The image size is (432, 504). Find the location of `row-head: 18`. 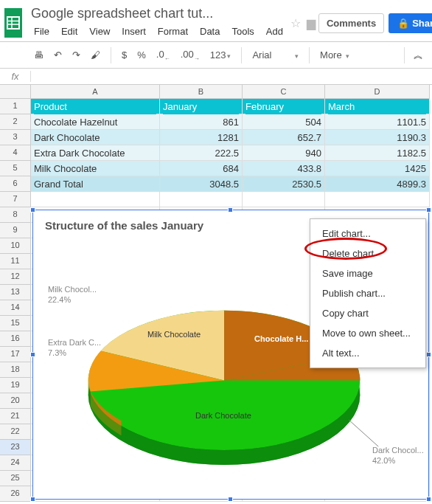

row-head: 18 is located at coordinates (15, 370).